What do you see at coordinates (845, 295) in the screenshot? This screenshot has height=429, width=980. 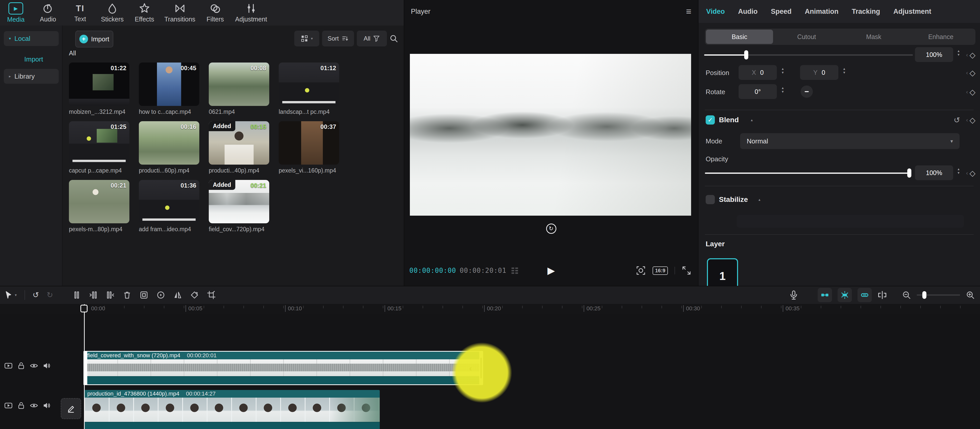 I see `auto-snap-toggle` at bounding box center [845, 295].